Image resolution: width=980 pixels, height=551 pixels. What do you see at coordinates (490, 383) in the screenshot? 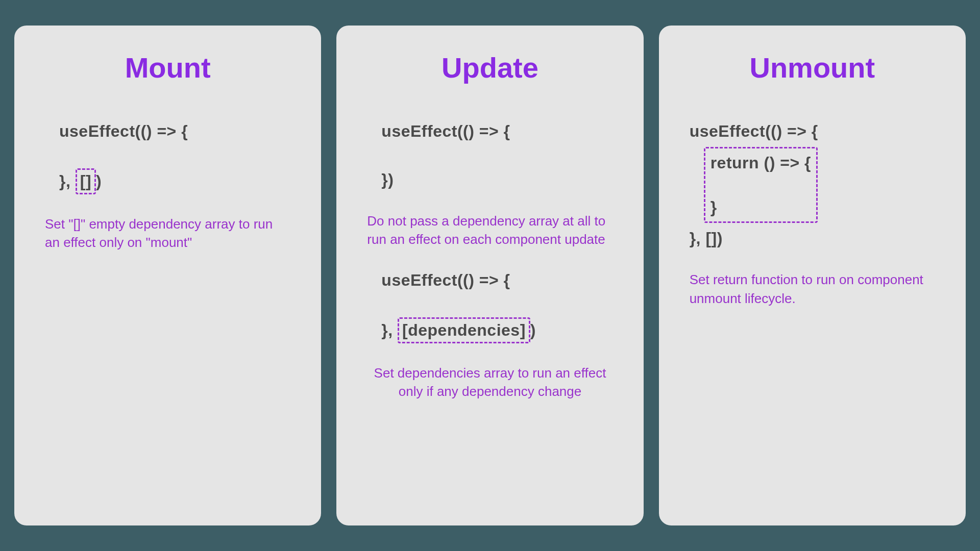
I see `update-description-2: Set dependencies array to run an effect …` at bounding box center [490, 383].